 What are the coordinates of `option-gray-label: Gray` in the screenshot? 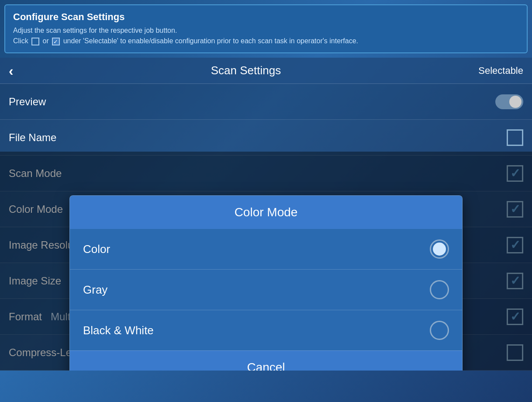 It's located at (95, 290).